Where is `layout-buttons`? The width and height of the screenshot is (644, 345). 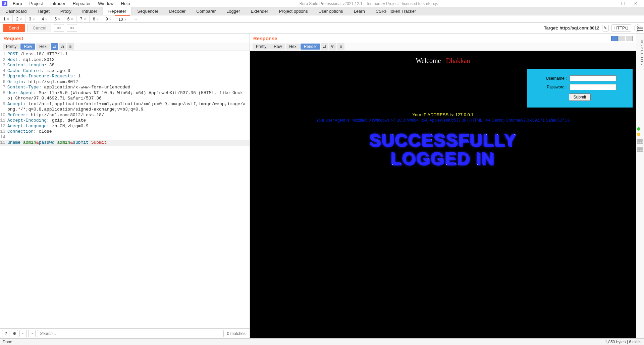
layout-buttons is located at coordinates (622, 39).